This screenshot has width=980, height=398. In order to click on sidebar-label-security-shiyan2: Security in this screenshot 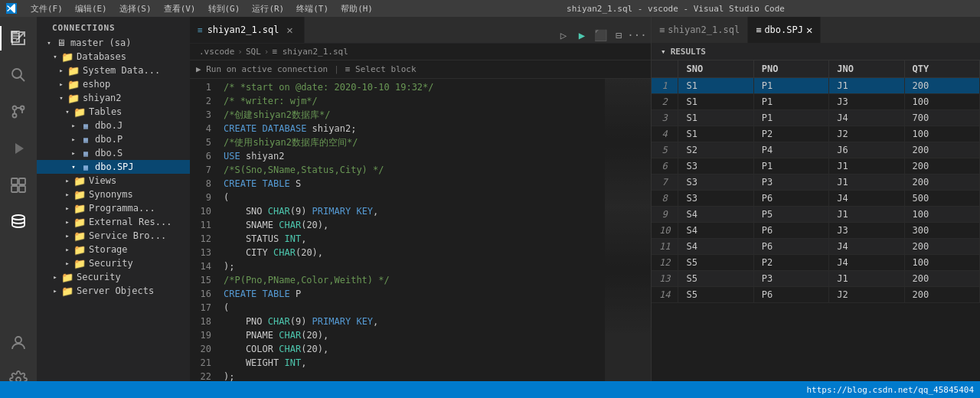, I will do `click(111, 263)`.